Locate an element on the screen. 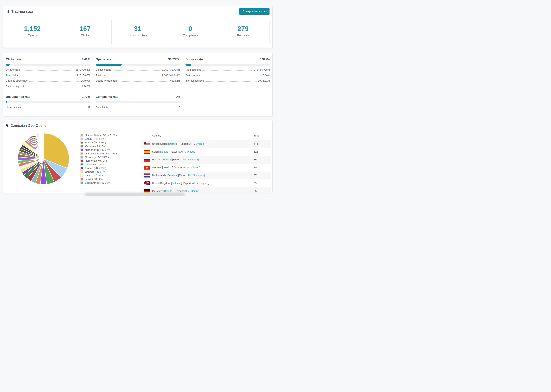 The width and height of the screenshot is (551, 392). stat-row-label: Clicks to opens rate is located at coordinates (17, 81).